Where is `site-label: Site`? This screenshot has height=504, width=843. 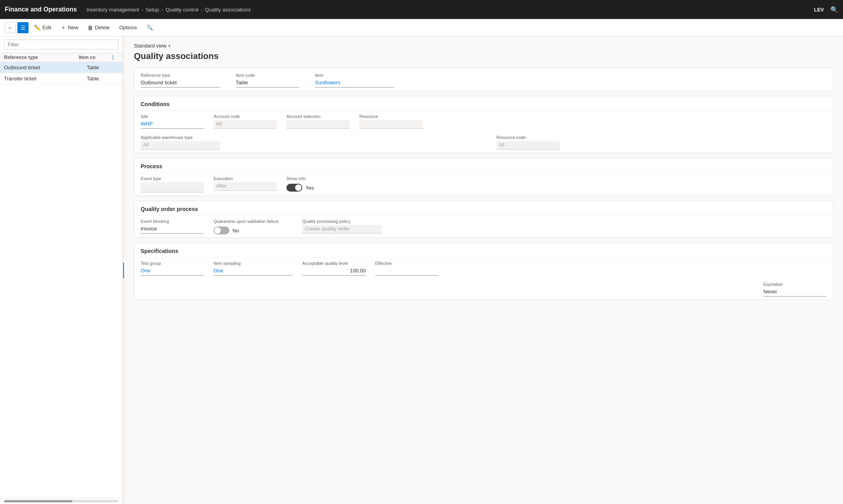
site-label: Site is located at coordinates (172, 116).